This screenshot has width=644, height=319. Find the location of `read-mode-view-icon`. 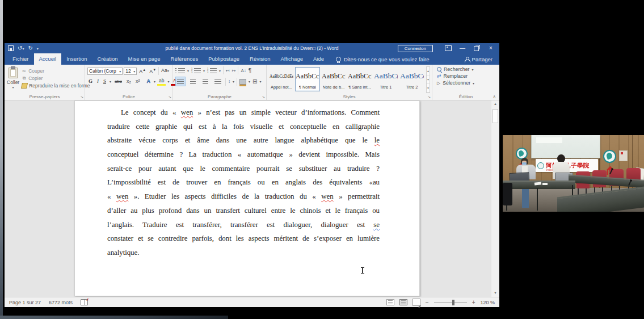

read-mode-view-icon is located at coordinates (390, 302).